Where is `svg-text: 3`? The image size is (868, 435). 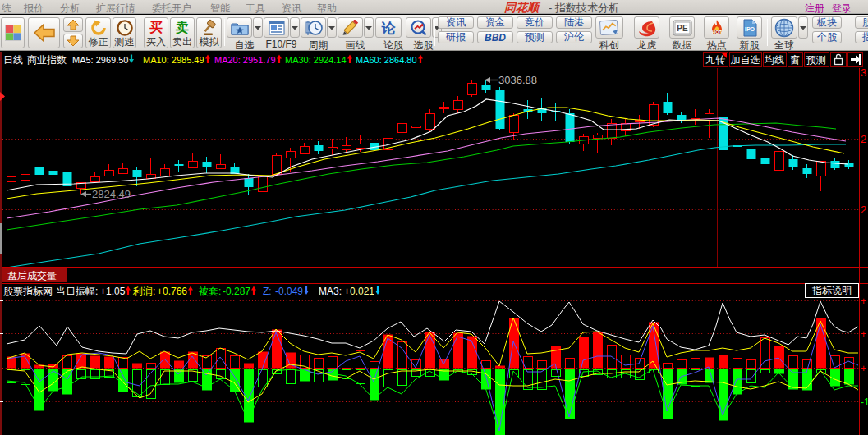 svg-text: 3 is located at coordinates (864, 72).